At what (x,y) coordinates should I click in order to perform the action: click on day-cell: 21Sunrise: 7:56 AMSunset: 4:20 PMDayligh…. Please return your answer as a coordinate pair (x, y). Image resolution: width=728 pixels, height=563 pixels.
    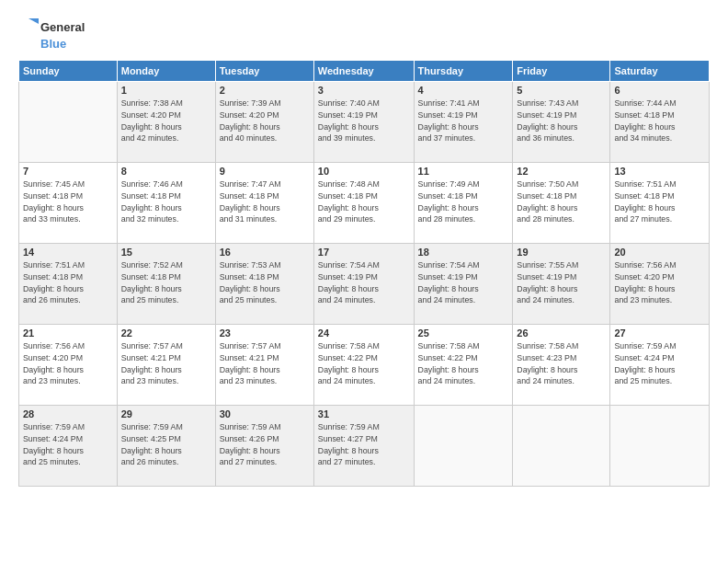
    Looking at the image, I should click on (68, 365).